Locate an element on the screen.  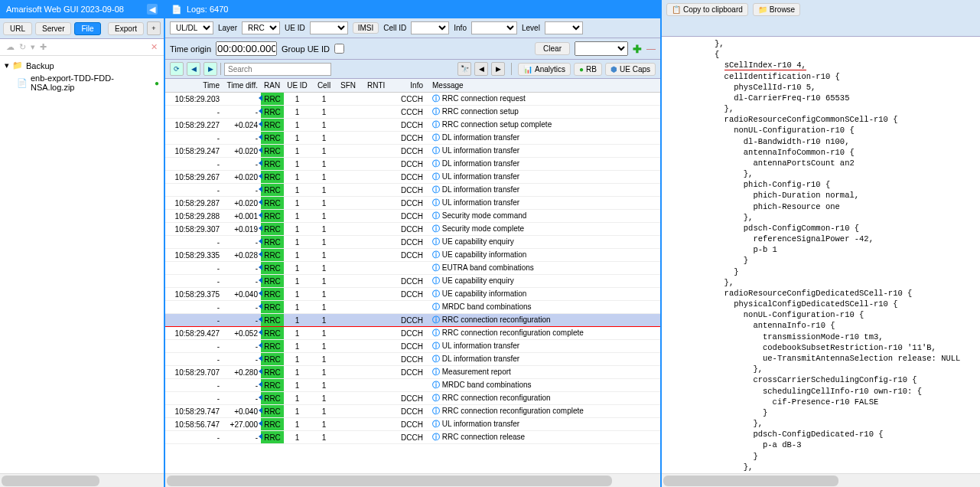
url-tab: URL is located at coordinates (18, 29).